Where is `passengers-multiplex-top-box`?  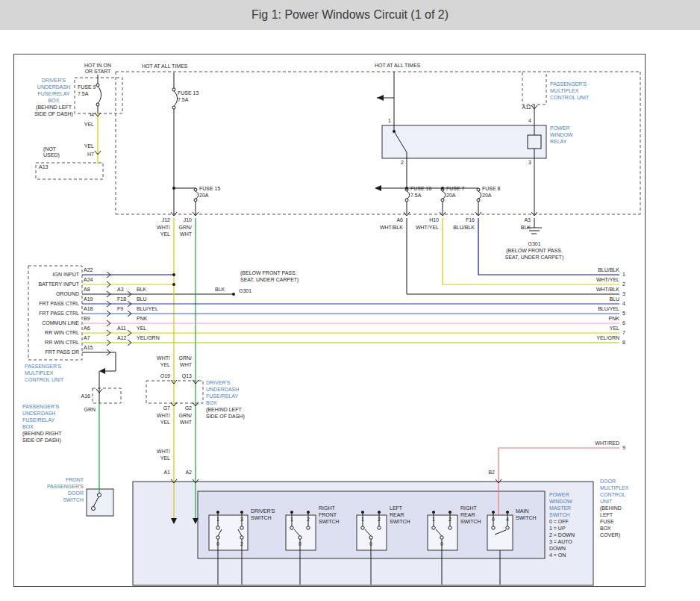 passengers-multiplex-top-box is located at coordinates (534, 88).